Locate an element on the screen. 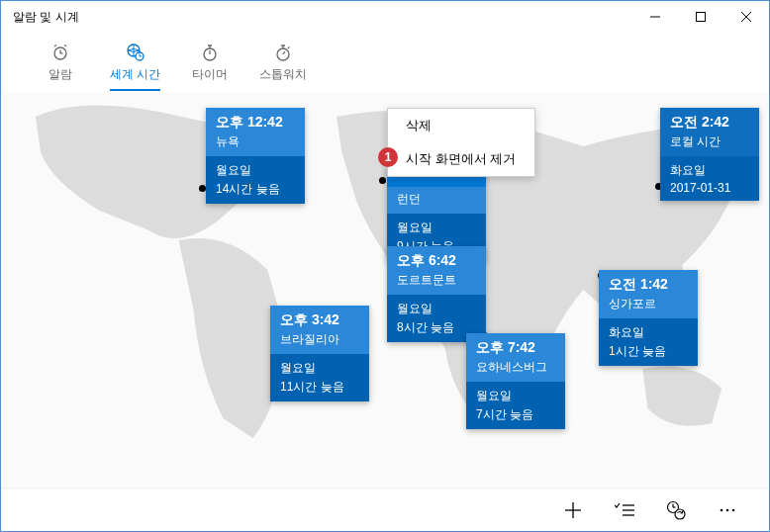 The height and width of the screenshot is (532, 770). window-title: 알람 및 시계 is located at coordinates (323, 18).